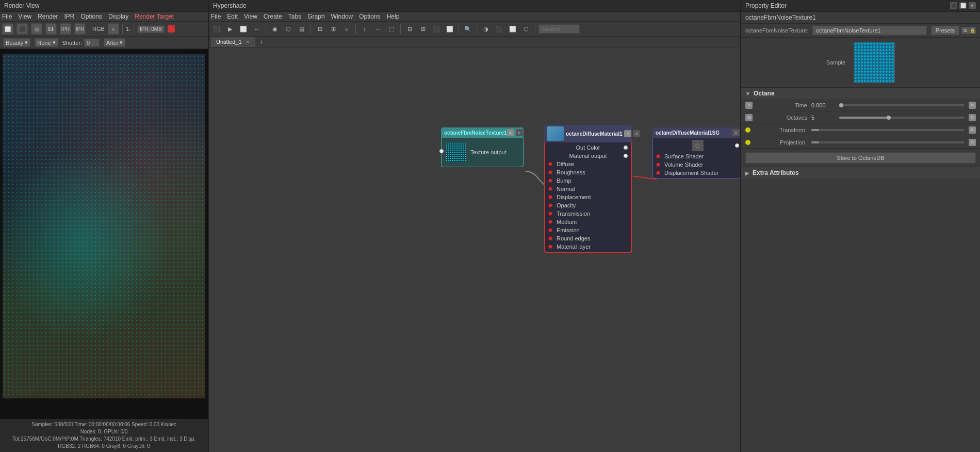 Image resolution: width=980 pixels, height=452 pixels. What do you see at coordinates (696, 165) in the screenshot?
I see `sg-port-row-volume: Volume Shader` at bounding box center [696, 165].